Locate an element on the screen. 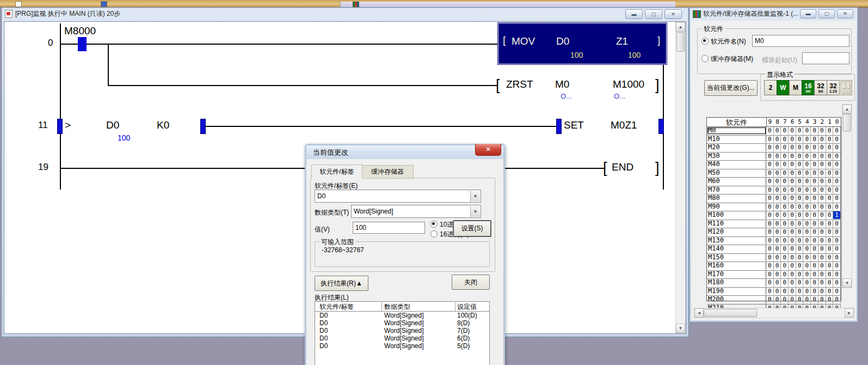  format-button-m: M is located at coordinates (796, 88).